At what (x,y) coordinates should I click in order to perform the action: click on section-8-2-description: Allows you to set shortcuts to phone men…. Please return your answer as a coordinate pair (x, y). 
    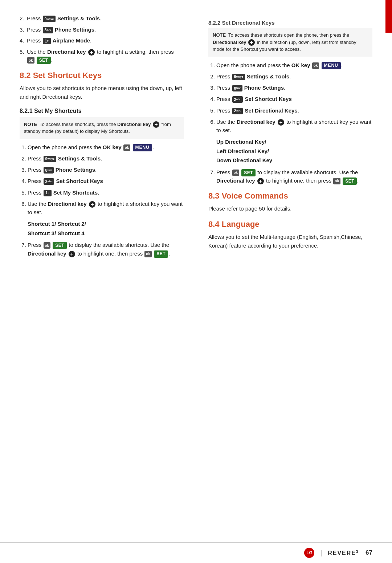
    Looking at the image, I should click on (102, 93).